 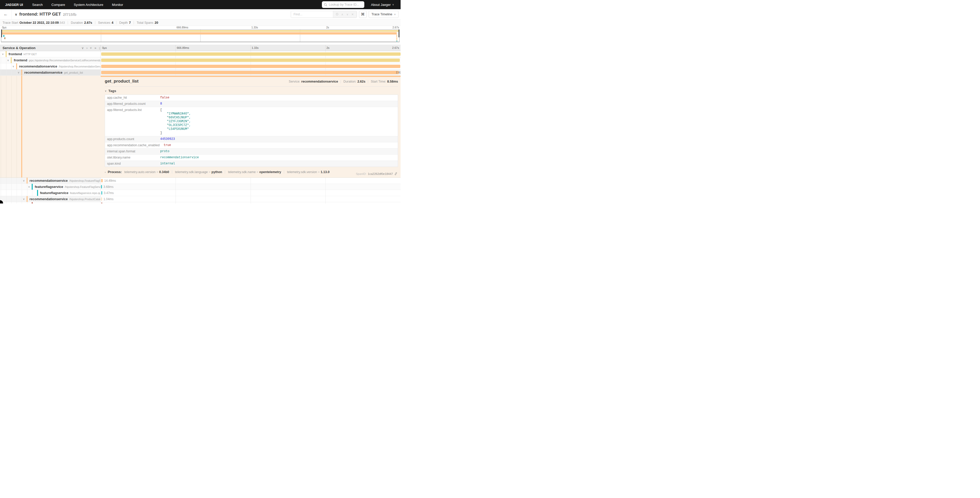 What do you see at coordinates (15, 54) in the screenshot?
I see `span-service: frontend` at bounding box center [15, 54].